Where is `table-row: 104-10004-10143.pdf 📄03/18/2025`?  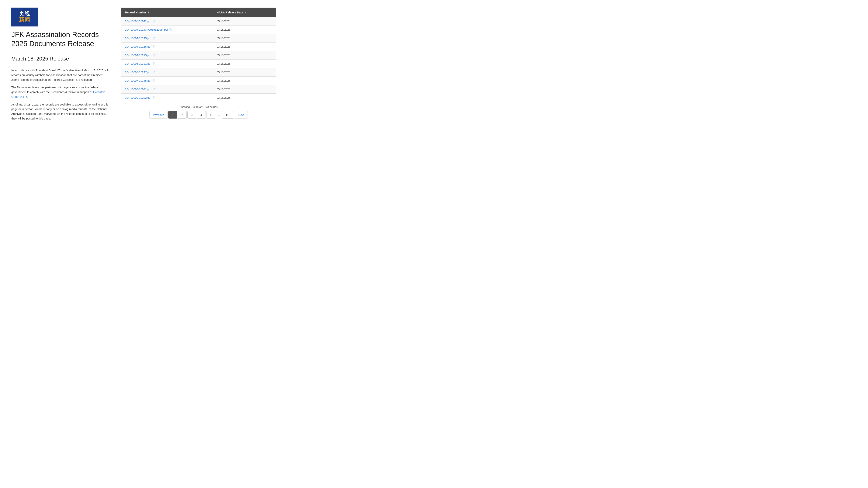
table-row: 104-10004-10143.pdf 📄03/18/2025 is located at coordinates (199, 38).